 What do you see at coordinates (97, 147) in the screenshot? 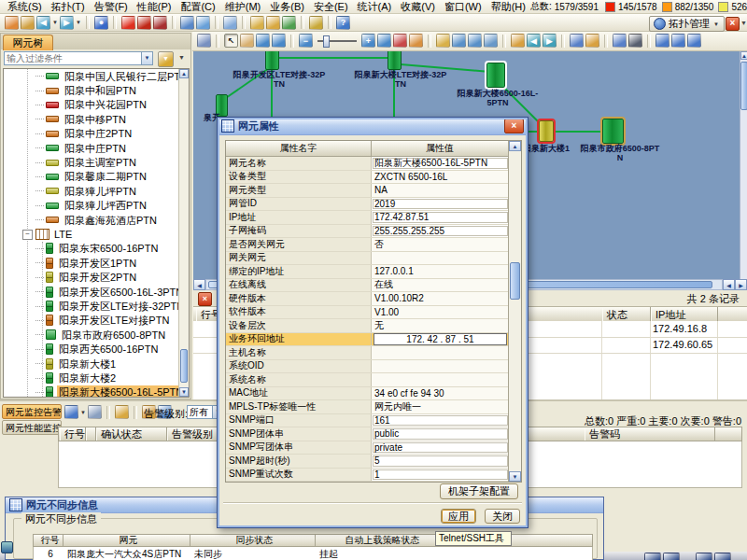
I see `tree-item: 阳泉中庄PTN` at bounding box center [97, 147].